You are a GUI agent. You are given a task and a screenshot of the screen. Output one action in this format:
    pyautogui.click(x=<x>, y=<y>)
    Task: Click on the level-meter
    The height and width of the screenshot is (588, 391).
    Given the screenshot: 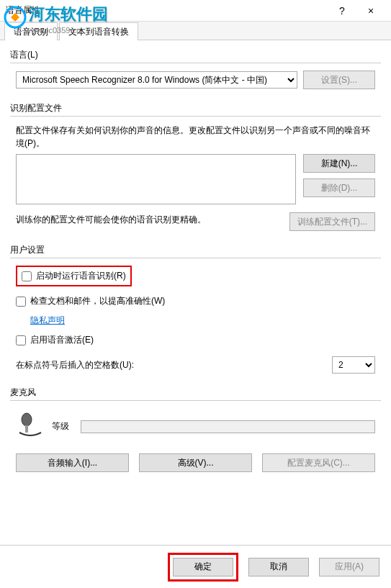 What is the action you would take?
    pyautogui.click(x=228, y=427)
    